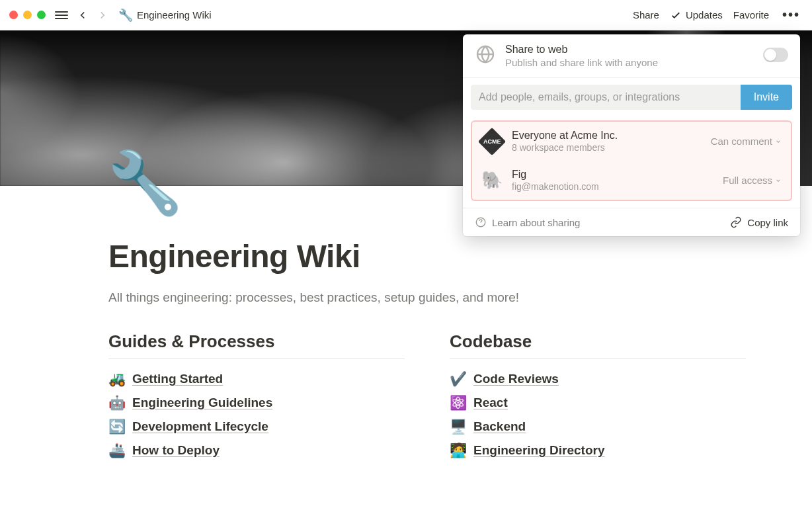 The width and height of the screenshot is (812, 508). I want to click on page-link: Engineering Guidelines, so click(202, 403).